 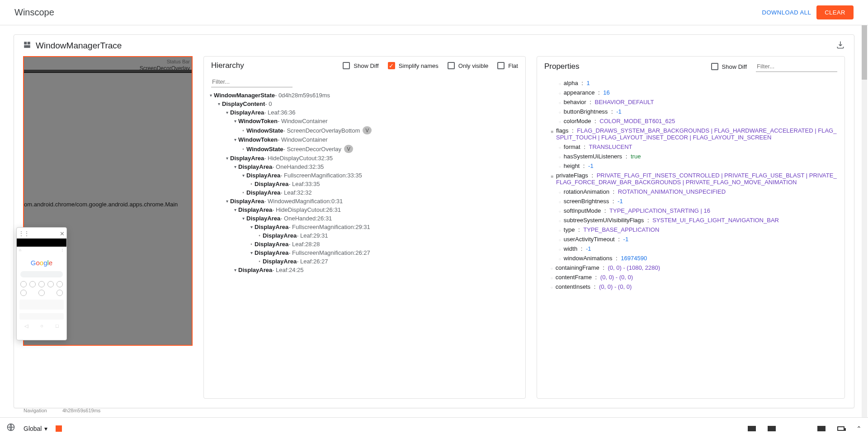 I want to click on flat-checkbox: Flat, so click(x=508, y=66).